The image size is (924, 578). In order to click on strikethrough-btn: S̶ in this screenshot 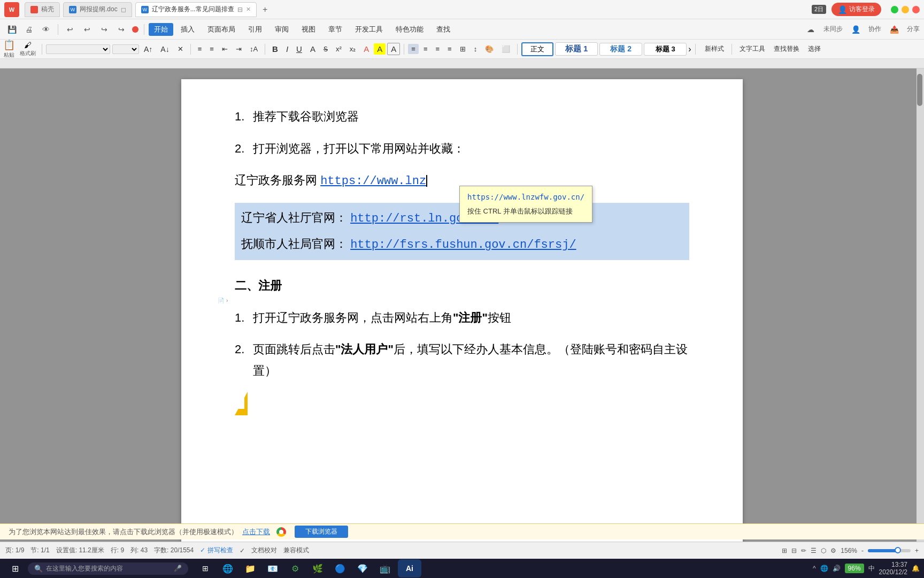, I will do `click(326, 49)`.